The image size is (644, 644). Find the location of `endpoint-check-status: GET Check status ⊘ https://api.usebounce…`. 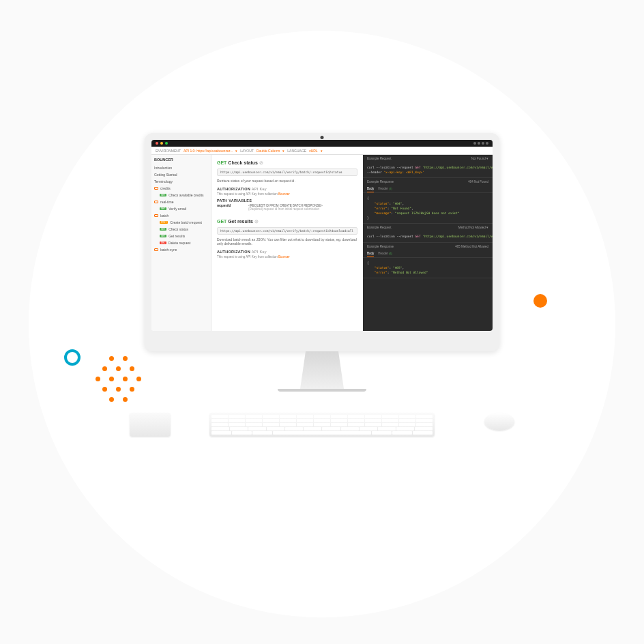

endpoint-check-status: GET Check status ⊘ https://api.usebounce… is located at coordinates (287, 186).